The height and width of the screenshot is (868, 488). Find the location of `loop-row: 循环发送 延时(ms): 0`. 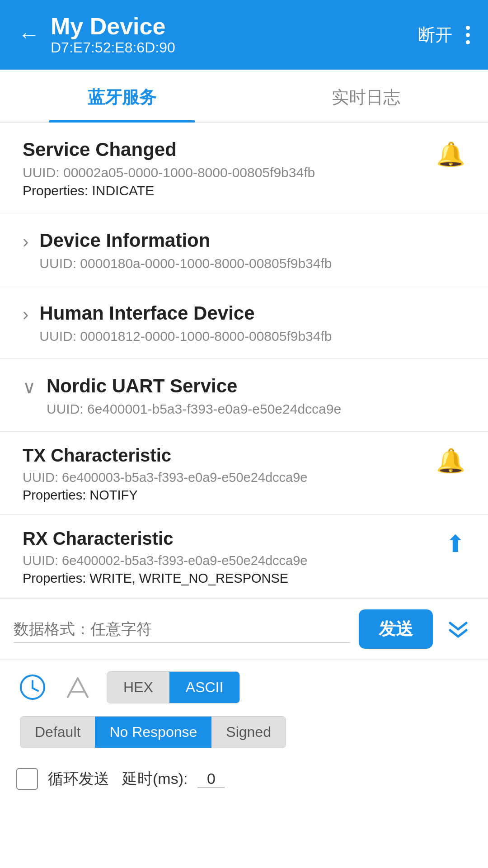

loop-row: 循环发送 延时(ms): 0 is located at coordinates (244, 781).